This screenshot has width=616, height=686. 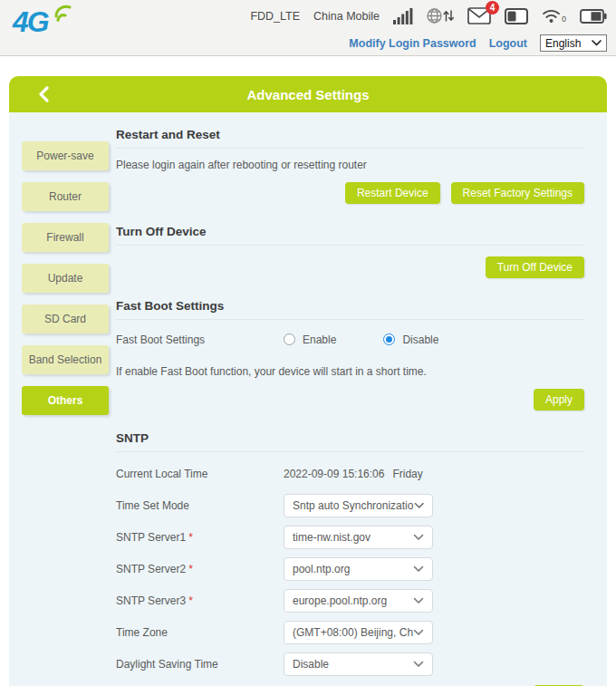 I want to click on sidebar-item-label: Others, so click(x=65, y=401).